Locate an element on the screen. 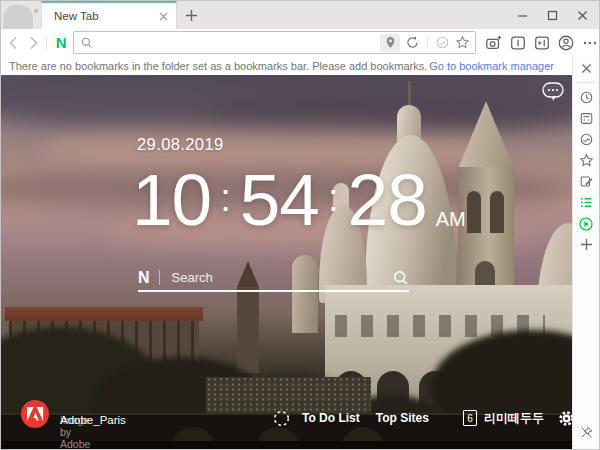 Image resolution: width=600 pixels, height=450 pixels. address-input is located at coordinates (239, 43).